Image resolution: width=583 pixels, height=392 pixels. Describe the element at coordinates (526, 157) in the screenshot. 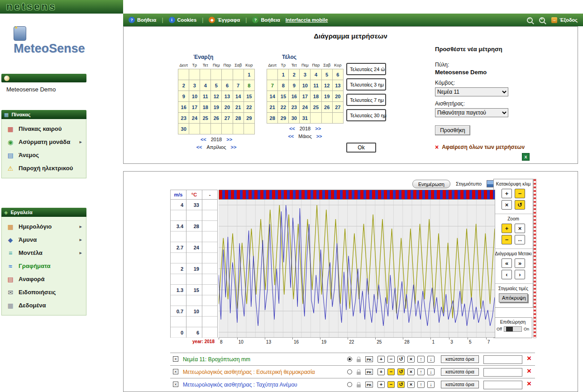

I see `excel-export-icon` at that location.